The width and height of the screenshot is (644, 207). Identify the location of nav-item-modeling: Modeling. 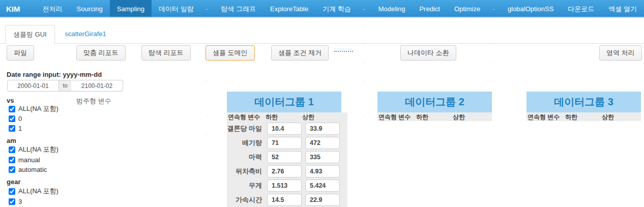
(392, 8).